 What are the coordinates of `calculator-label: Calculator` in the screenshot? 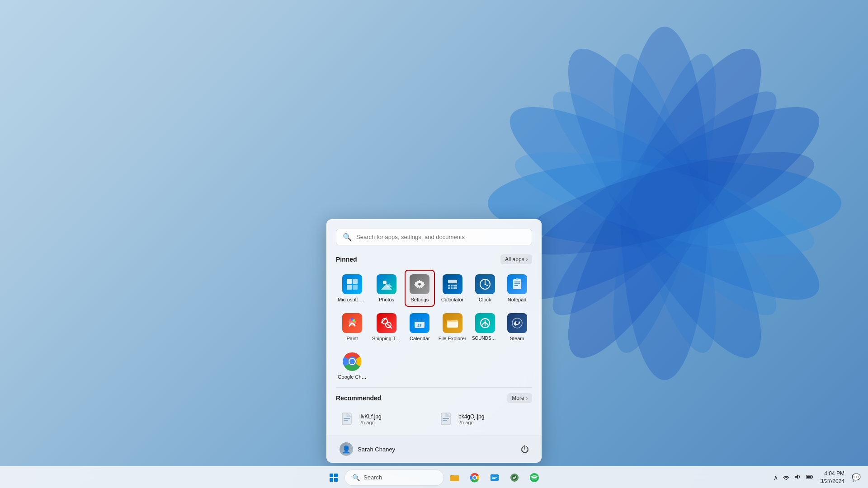 It's located at (453, 300).